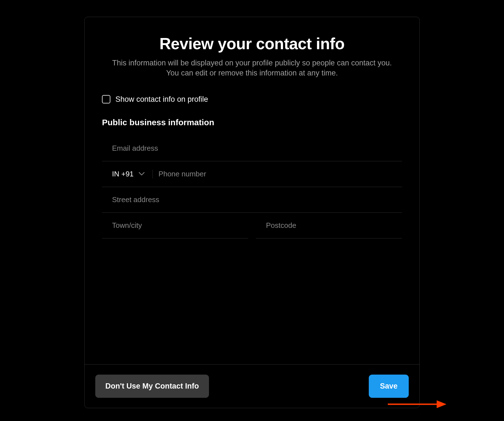 The height and width of the screenshot is (421, 504). Describe the element at coordinates (389, 386) in the screenshot. I see `save-button: Save` at that location.